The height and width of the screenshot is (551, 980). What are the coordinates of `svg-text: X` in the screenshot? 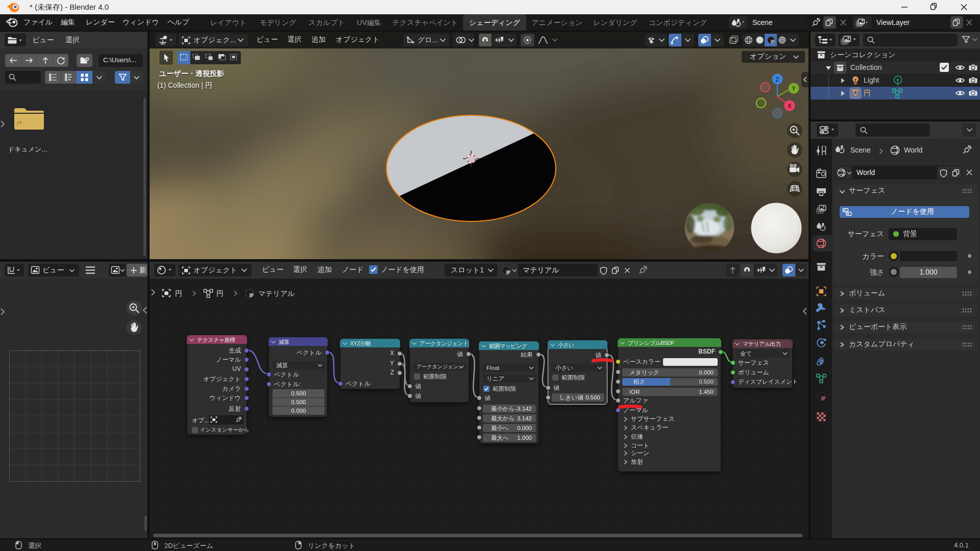 It's located at (790, 106).